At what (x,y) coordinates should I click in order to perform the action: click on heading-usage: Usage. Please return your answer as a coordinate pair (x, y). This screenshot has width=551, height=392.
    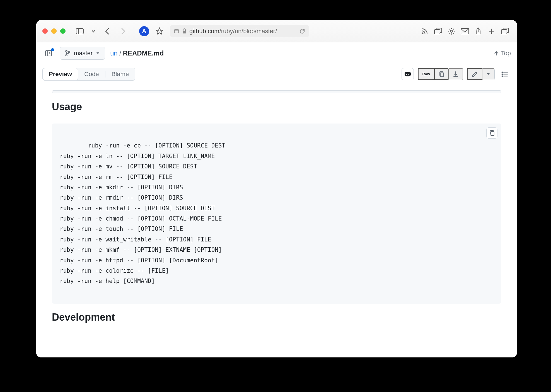
    Looking at the image, I should click on (277, 109).